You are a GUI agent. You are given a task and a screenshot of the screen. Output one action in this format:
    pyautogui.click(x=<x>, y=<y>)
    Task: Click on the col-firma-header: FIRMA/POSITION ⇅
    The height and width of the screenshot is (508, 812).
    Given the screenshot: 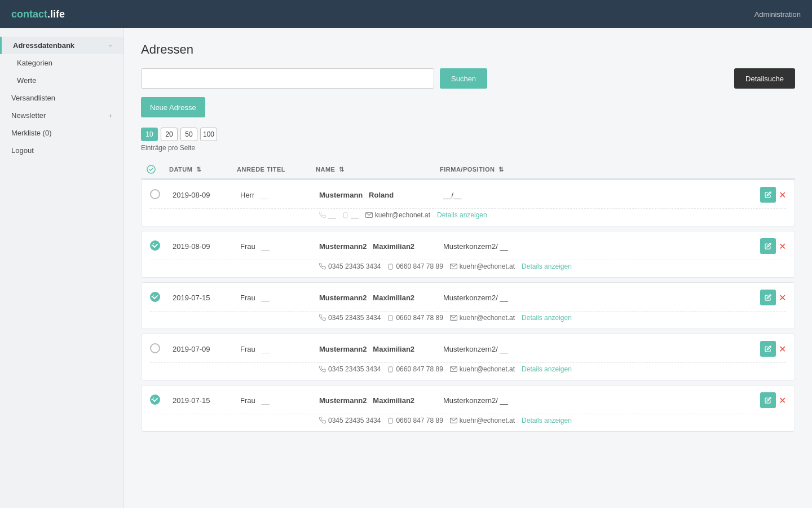 What is the action you would take?
    pyautogui.click(x=513, y=169)
    